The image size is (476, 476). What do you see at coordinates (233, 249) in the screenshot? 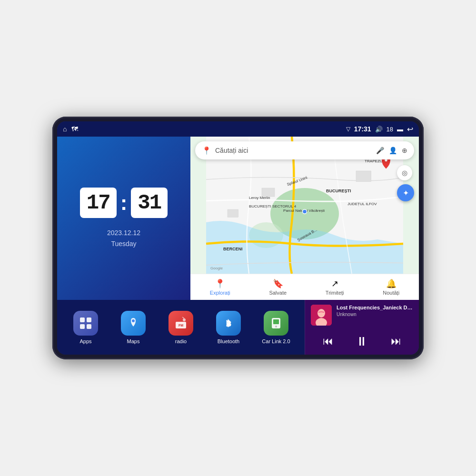
I see `svg-text: BERCENI` at bounding box center [233, 249].